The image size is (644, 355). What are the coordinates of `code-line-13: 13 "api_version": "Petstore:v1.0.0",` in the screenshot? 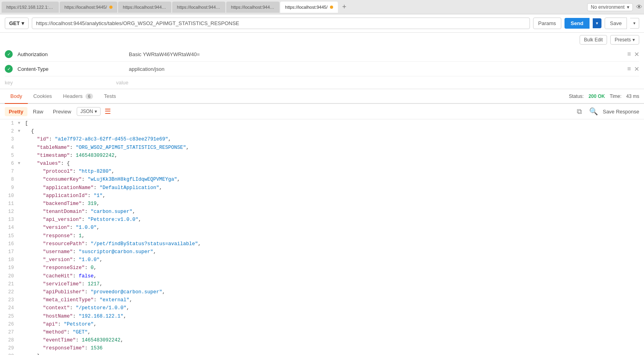 It's located at (322, 220).